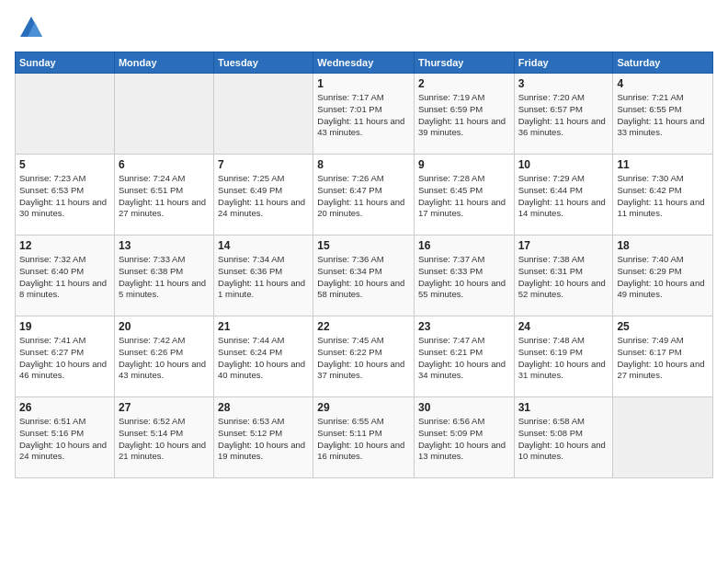  I want to click on calendar-week-row: 26Sunrise: 6:51 AM Sunset: 5:16 PM Dayli…, so click(364, 438).